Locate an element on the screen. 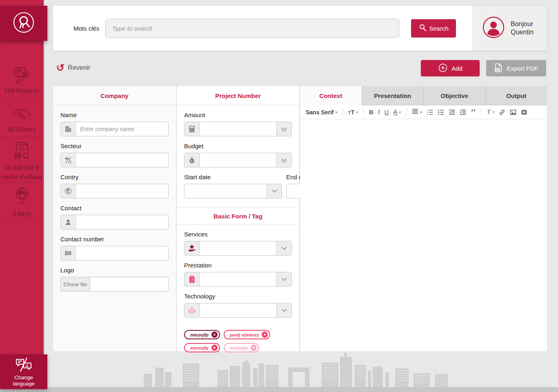 The height and width of the screenshot is (392, 558). handshake-icon is located at coordinates (22, 114).